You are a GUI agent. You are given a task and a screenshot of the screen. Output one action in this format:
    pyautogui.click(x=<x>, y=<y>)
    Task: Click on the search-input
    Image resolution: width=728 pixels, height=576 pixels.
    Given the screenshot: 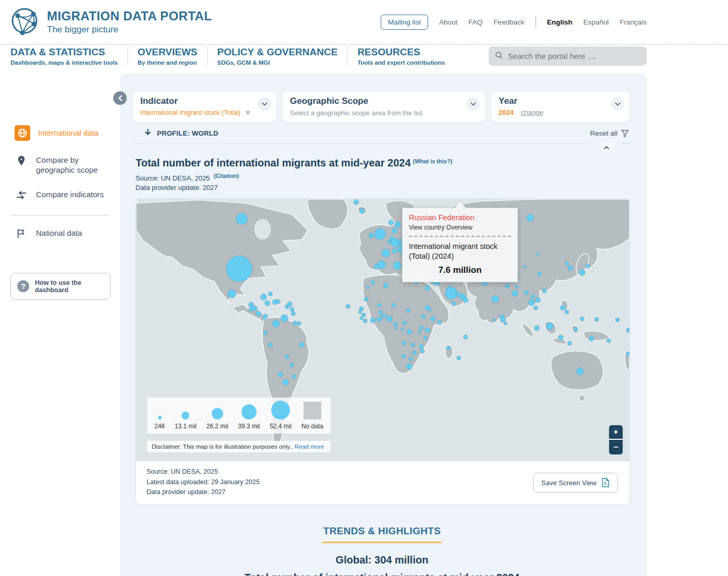 What is the action you would take?
    pyautogui.click(x=574, y=56)
    